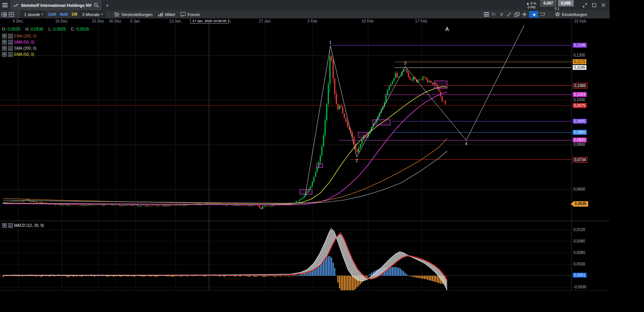 This screenshot has width=644, height=312. I want to click on macd-axis-tick: 0,0030, so click(579, 264).